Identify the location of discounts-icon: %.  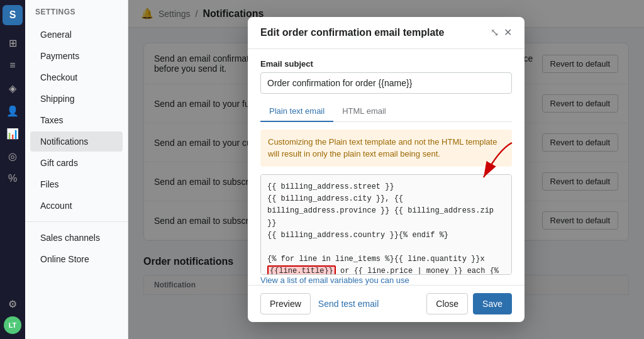
(13, 179).